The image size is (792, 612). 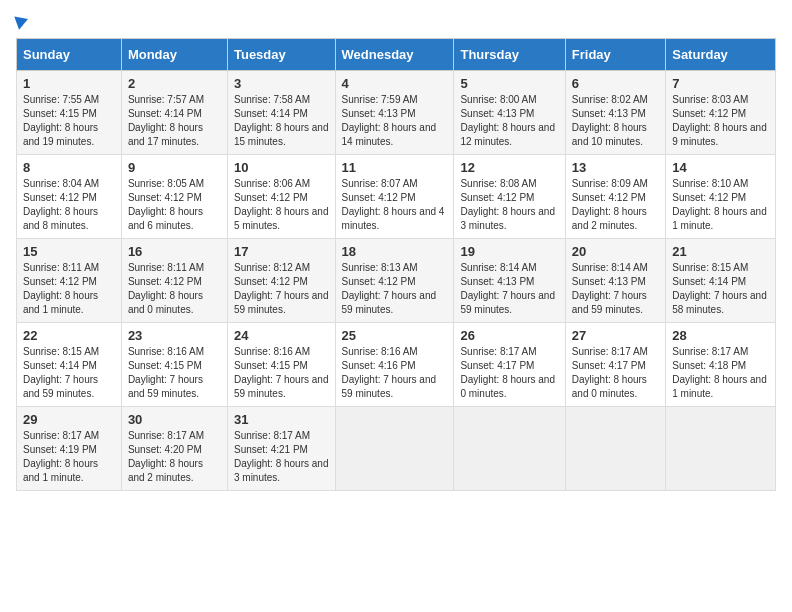 What do you see at coordinates (395, 289) in the screenshot?
I see `cell-info: Sunrise: 8:13 AMSunset: 4:12 PMDaylight:…` at bounding box center [395, 289].